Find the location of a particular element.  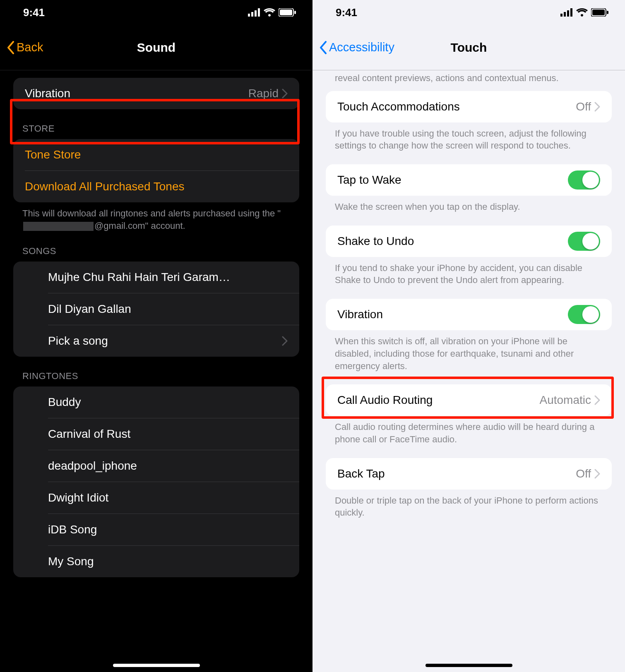

ringtone-row: Carnival of Rust is located at coordinates (156, 434).